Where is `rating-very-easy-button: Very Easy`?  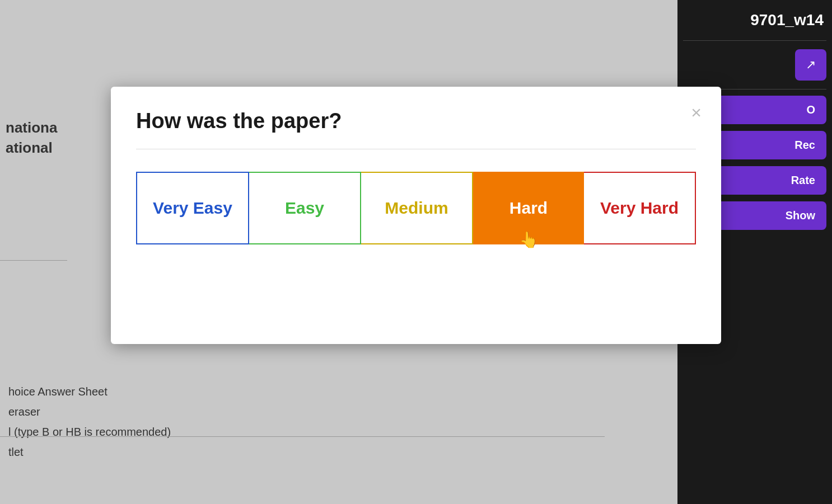
rating-very-easy-button: Very Easy is located at coordinates (193, 208).